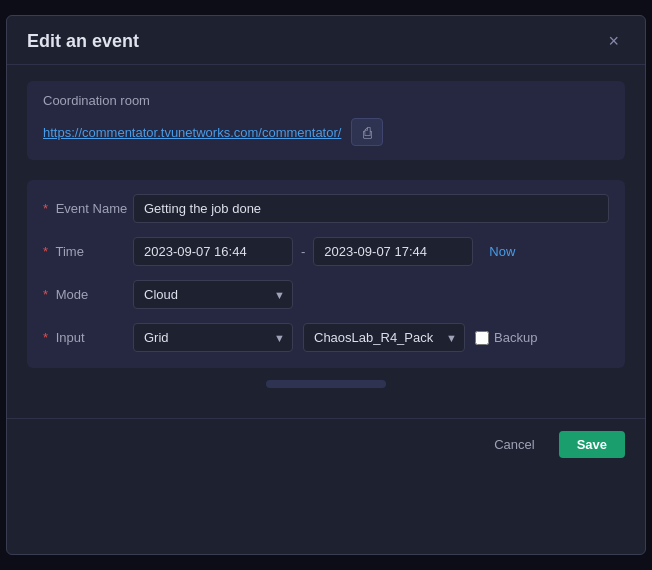 This screenshot has height=570, width=652. I want to click on copy-icon: ⎙, so click(368, 132).